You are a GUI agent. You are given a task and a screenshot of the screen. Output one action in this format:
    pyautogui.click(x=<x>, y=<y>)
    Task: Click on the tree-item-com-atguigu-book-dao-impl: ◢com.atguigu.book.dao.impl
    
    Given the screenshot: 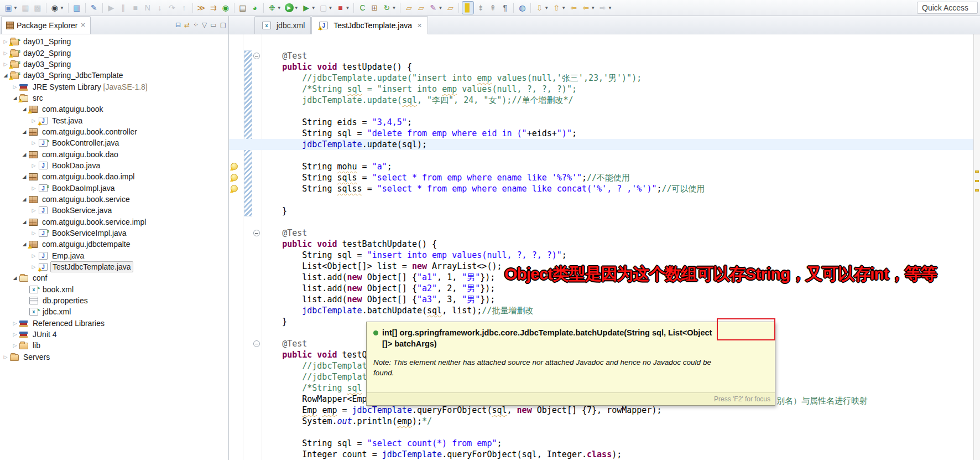 What is the action you would take?
    pyautogui.click(x=114, y=177)
    